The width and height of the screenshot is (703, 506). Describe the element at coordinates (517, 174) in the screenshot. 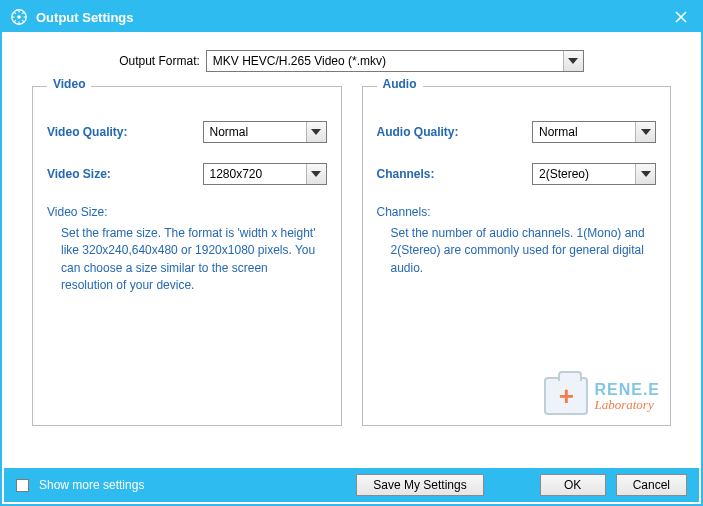

I see `channels-row: Channels: 2(Stereo)` at that location.